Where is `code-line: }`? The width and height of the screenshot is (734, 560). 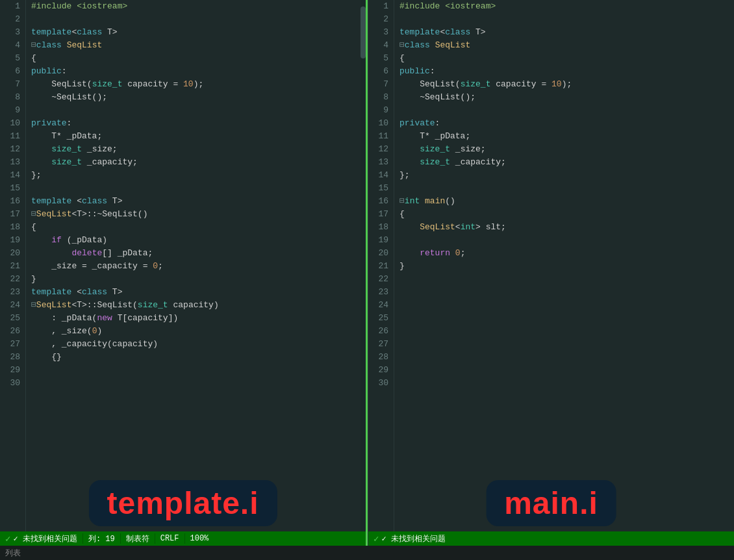 code-line: } is located at coordinates (566, 266).